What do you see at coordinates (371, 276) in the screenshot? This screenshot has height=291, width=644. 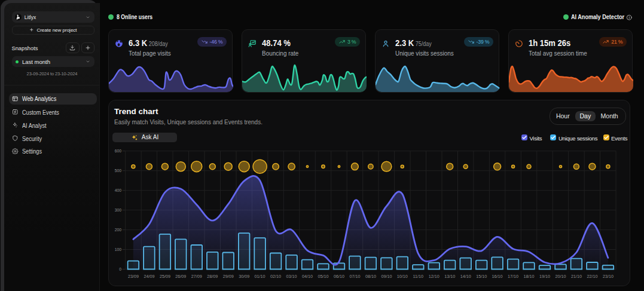 I see `svg-text: 08/10` at bounding box center [371, 276].